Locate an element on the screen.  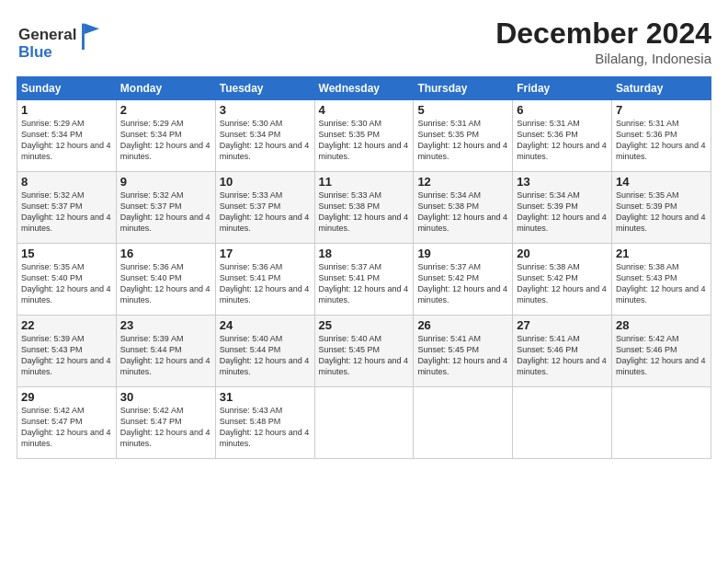
day-number: 8 is located at coordinates (66, 182).